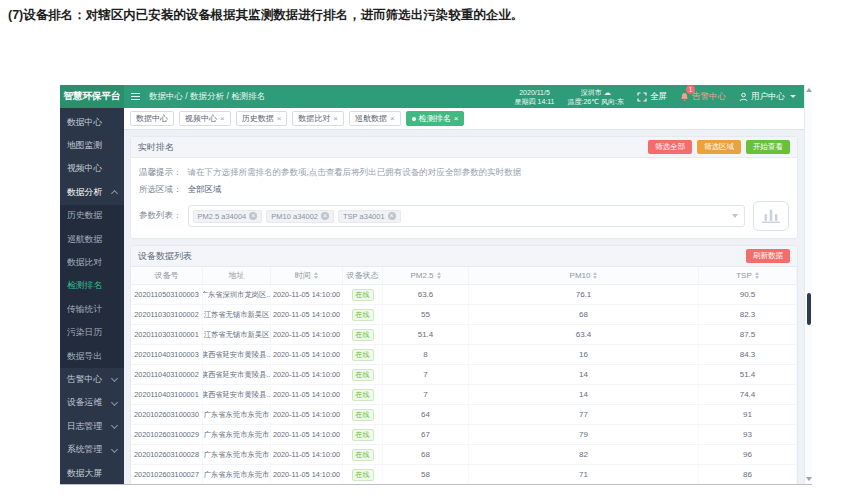 The width and height of the screenshot is (845, 499). Describe the element at coordinates (167, 455) in the screenshot. I see `cell-8-0: 2020102603100028` at that location.